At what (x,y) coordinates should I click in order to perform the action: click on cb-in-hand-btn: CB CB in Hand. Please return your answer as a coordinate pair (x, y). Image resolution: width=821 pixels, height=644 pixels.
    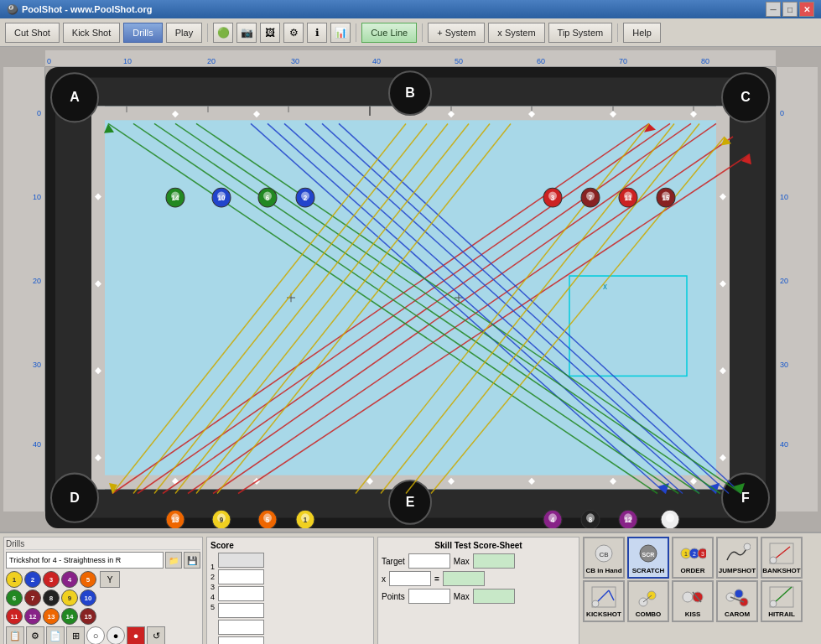
    Looking at the image, I should click on (604, 558).